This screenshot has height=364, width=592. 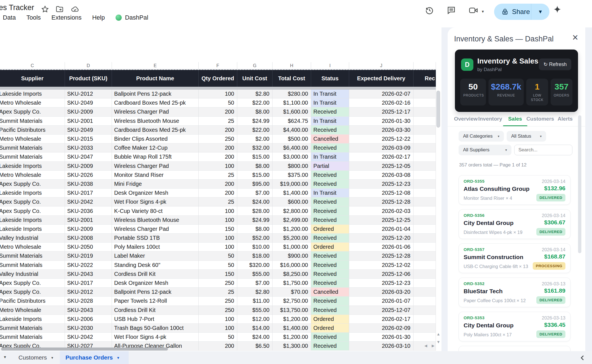 What do you see at coordinates (381, 346) in the screenshot?
I see `cell: 2026-03-10` at bounding box center [381, 346].